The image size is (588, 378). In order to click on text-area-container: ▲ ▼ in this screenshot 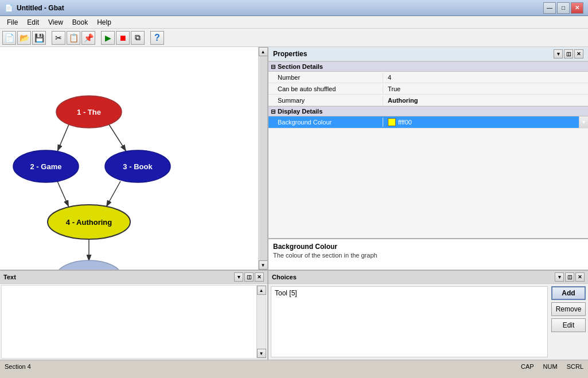, I will do `click(134, 322)`.